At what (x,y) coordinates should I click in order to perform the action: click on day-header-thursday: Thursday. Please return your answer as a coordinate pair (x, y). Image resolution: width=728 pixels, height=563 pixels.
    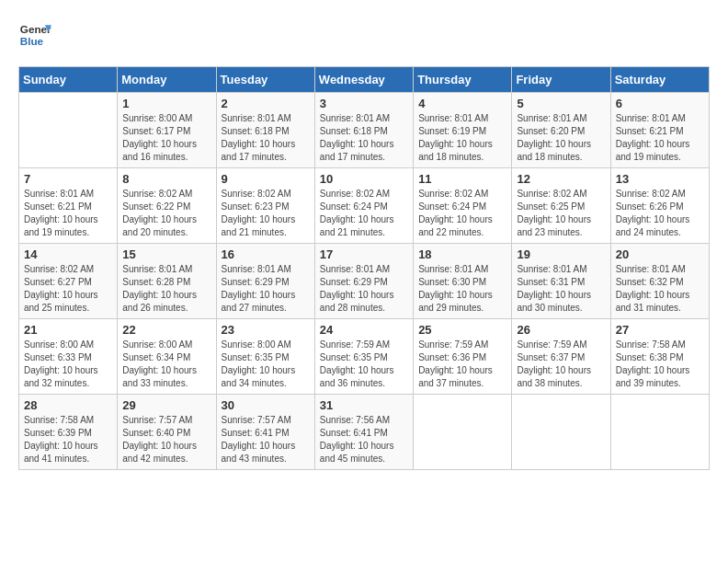
    Looking at the image, I should click on (463, 80).